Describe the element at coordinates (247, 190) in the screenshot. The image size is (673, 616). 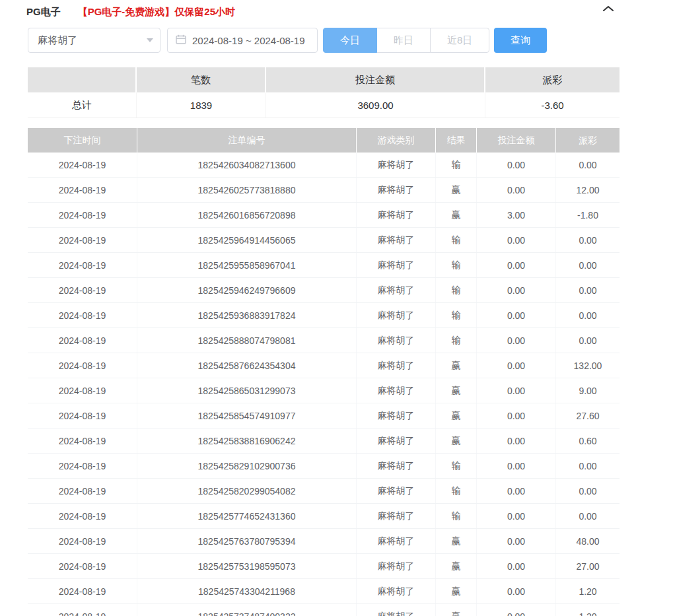
I see `order-id-cell: 1825426025773818880` at that location.